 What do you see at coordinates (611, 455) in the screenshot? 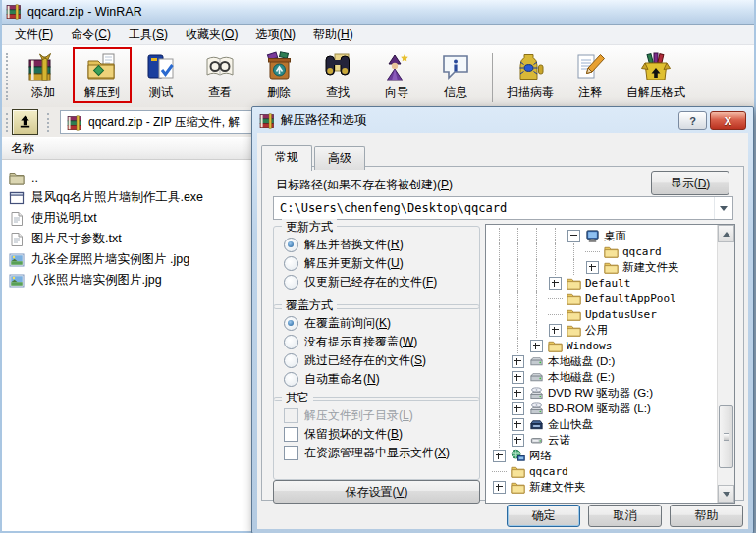
I see `tree-item: 网络` at bounding box center [611, 455].